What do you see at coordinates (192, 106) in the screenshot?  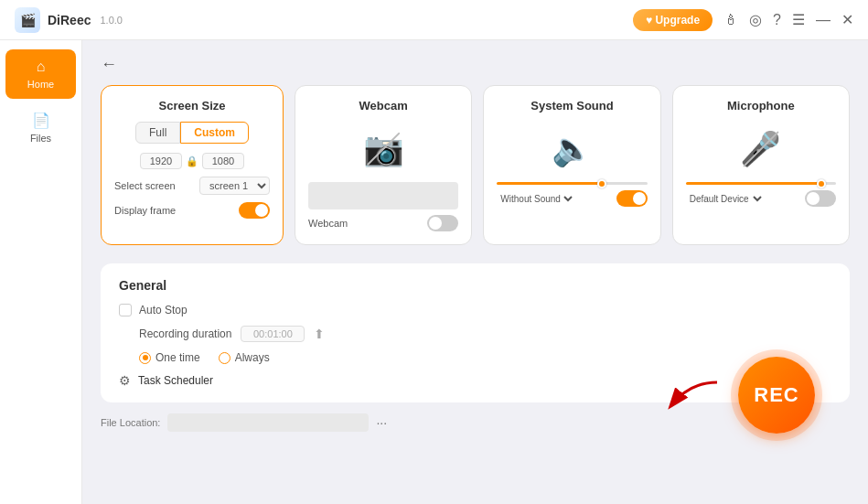 I see `screen-size-title: Screen Size` at bounding box center [192, 106].